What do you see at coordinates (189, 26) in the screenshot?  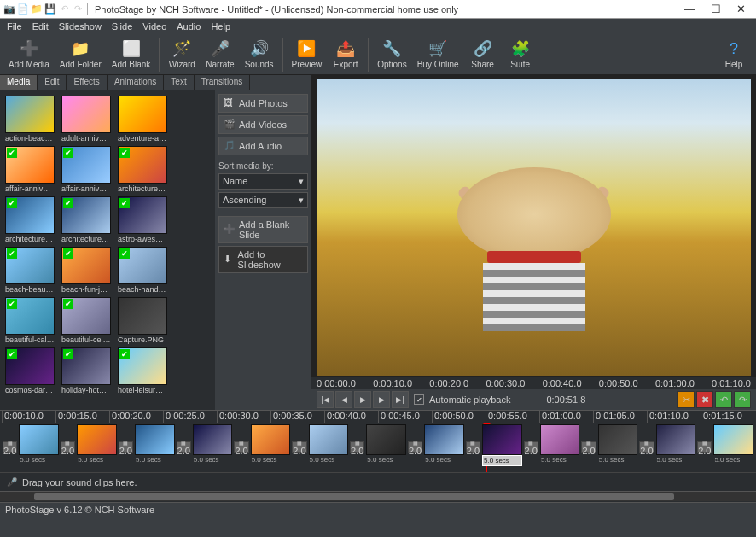 I see `menu-audio: Audio` at bounding box center [189, 26].